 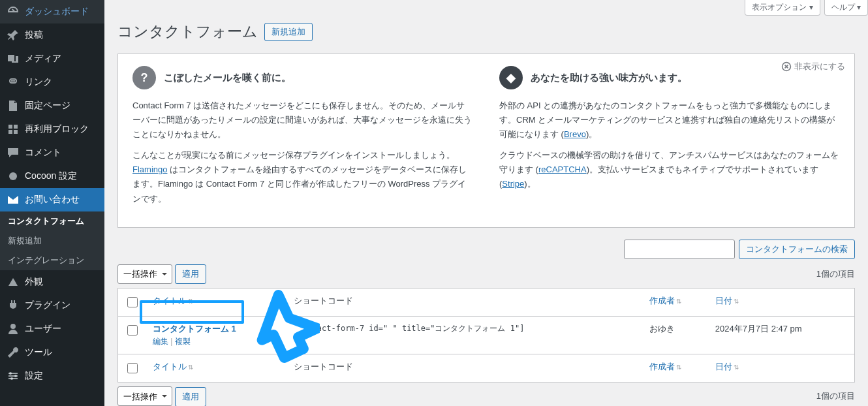 What do you see at coordinates (52, 12) in the screenshot?
I see `sidebar-item-dashboard: ダッシュボード` at bounding box center [52, 12].